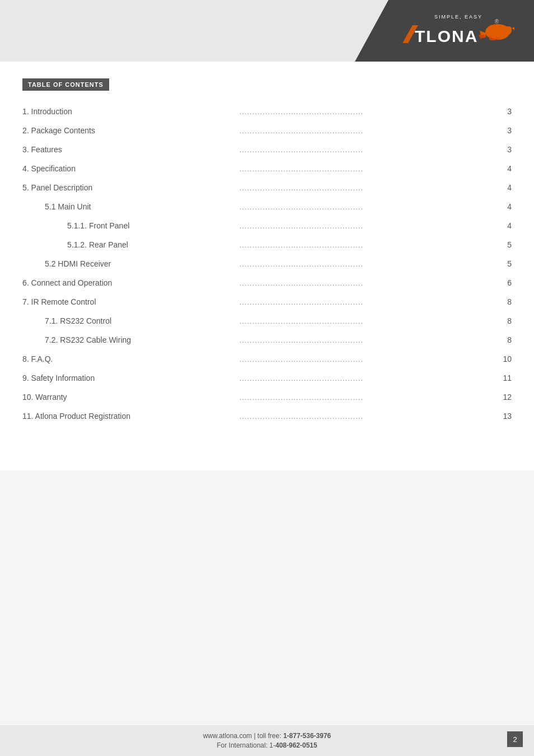 The height and width of the screenshot is (756, 534). I want to click on toc-item-label: 10. Warranty, so click(129, 397).